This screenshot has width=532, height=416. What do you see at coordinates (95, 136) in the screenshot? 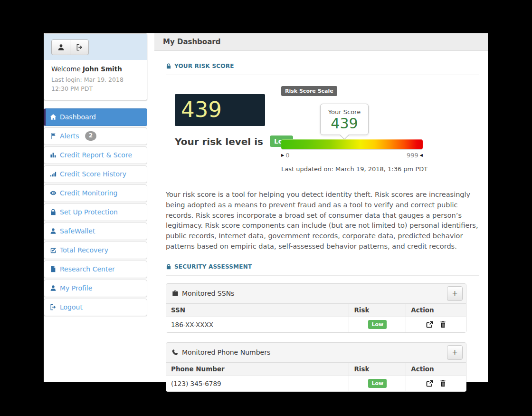
I see `sidebar-item-alerts: Alerts 2` at bounding box center [95, 136].